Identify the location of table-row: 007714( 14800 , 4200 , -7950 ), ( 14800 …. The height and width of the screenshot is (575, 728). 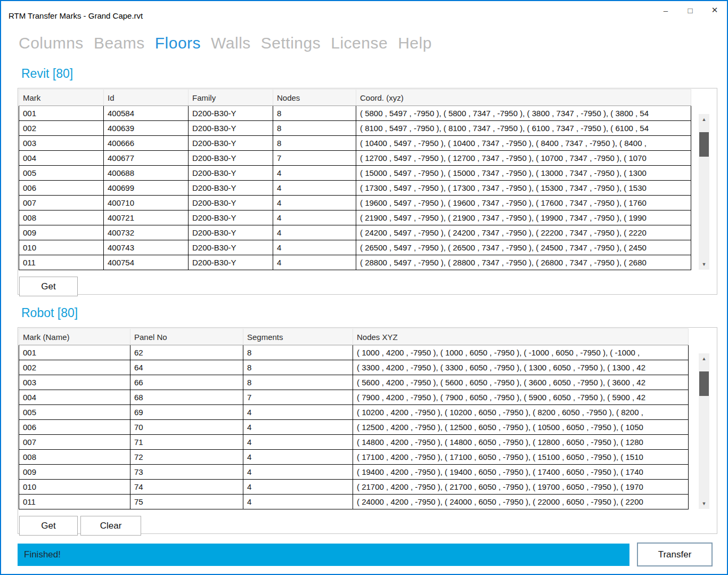
(354, 442).